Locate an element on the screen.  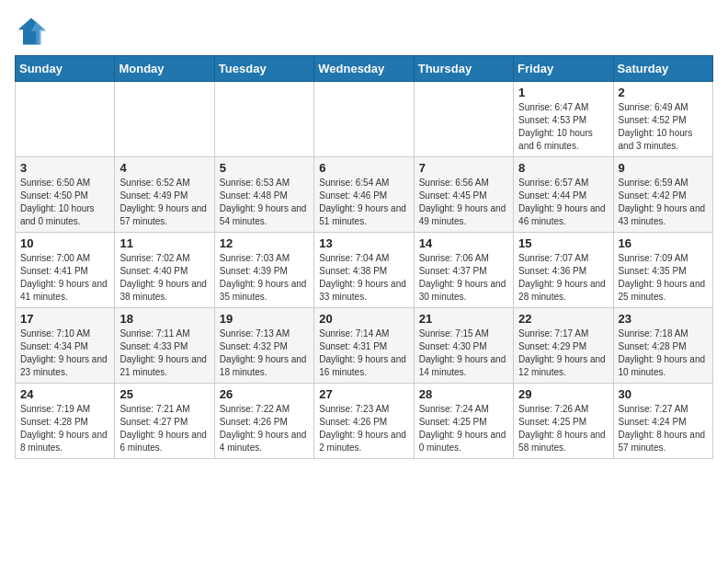
day-number: 26 is located at coordinates (265, 394).